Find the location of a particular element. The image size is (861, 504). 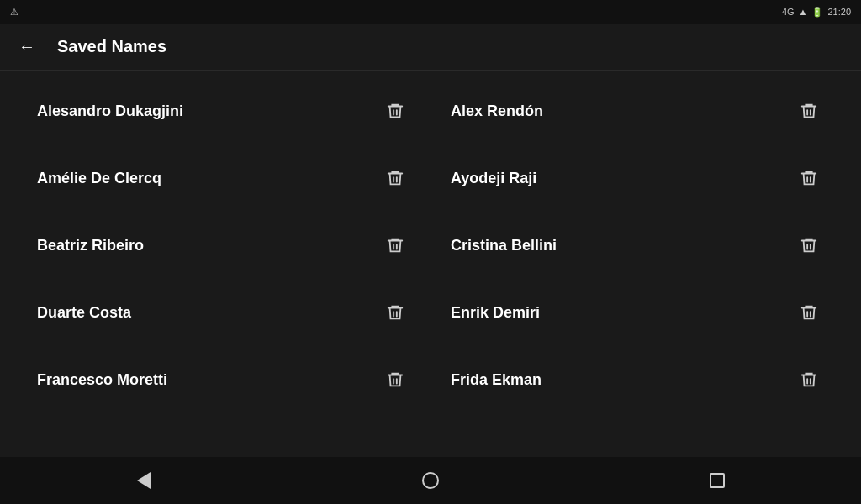

list-item: Frida Ekman path{stroke:#ccc;stroke-widt… is located at coordinates (637, 380).